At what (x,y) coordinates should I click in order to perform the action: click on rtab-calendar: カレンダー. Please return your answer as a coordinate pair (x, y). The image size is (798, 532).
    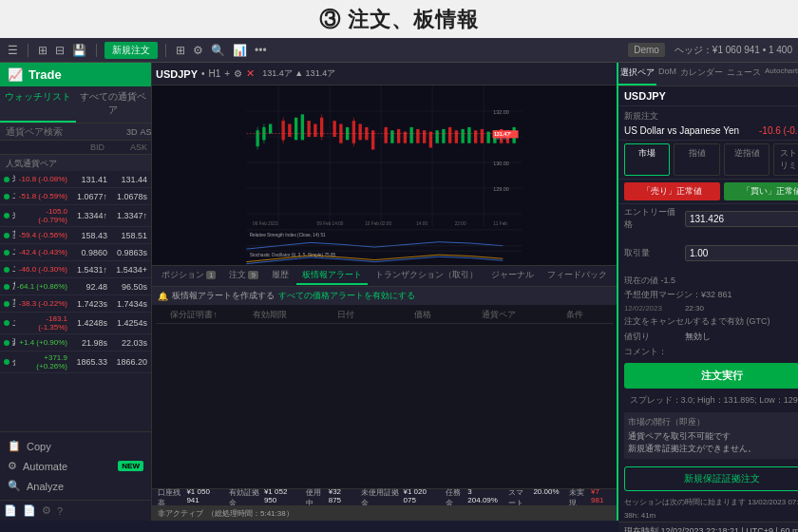
    Looking at the image, I should click on (701, 74).